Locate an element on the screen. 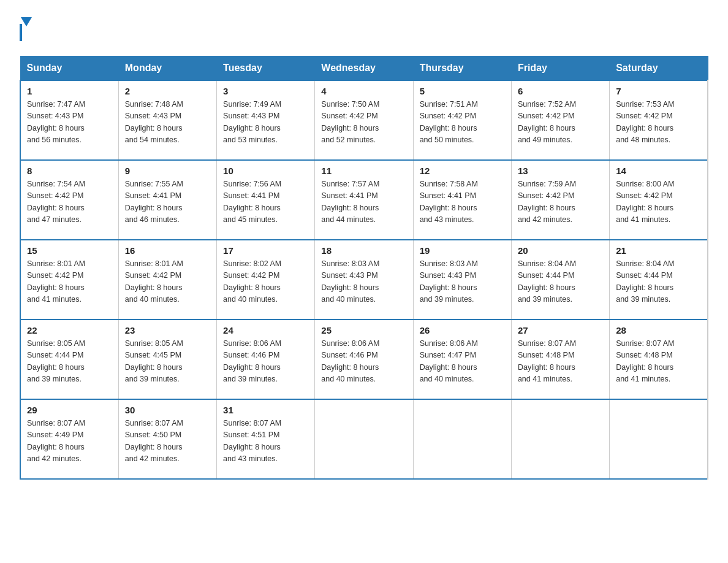  day-number: 8 is located at coordinates (70, 170).